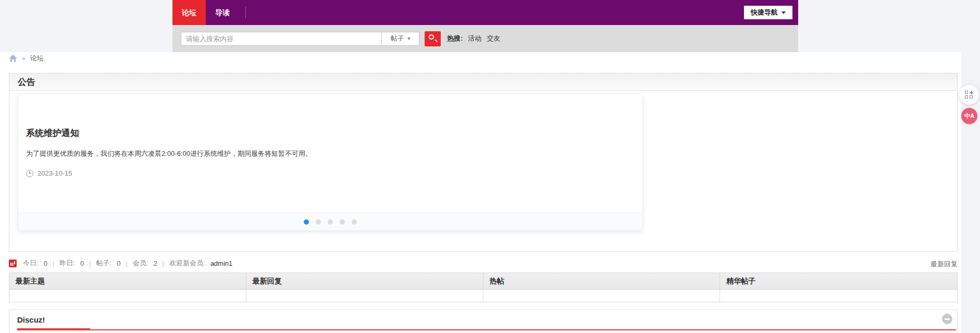 This screenshot has height=333, width=980. Describe the element at coordinates (839, 281) in the screenshot. I see `table-header-digest-posts: 精华帖子` at that location.